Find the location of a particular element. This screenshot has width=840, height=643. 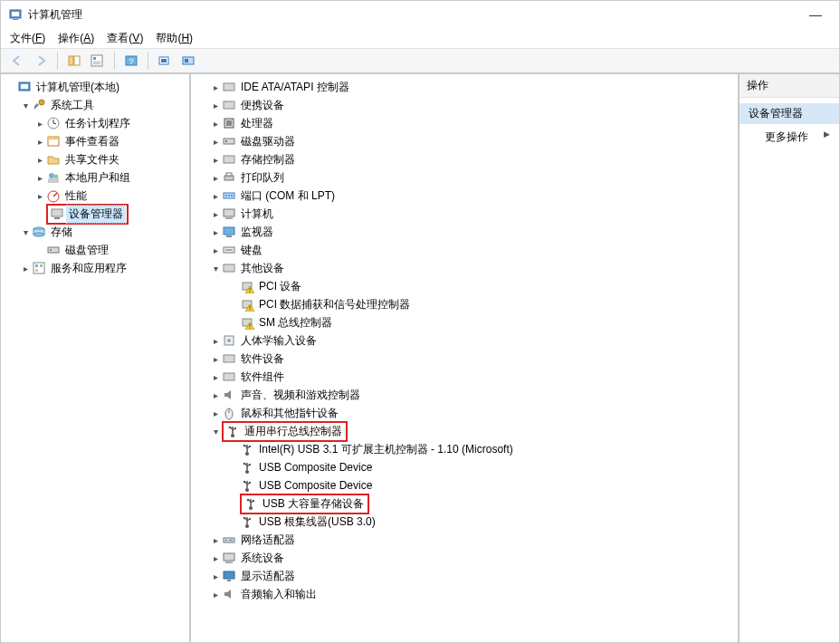

label: 其他设备 is located at coordinates (262, 268).